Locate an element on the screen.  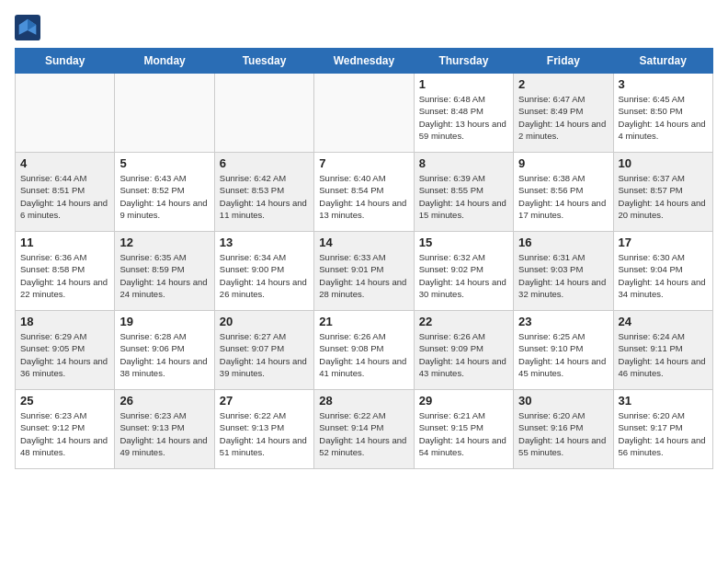
day-info: Sunrise: 6:32 AM Sunset: 9:02 PM Dayligh… is located at coordinates (463, 276).